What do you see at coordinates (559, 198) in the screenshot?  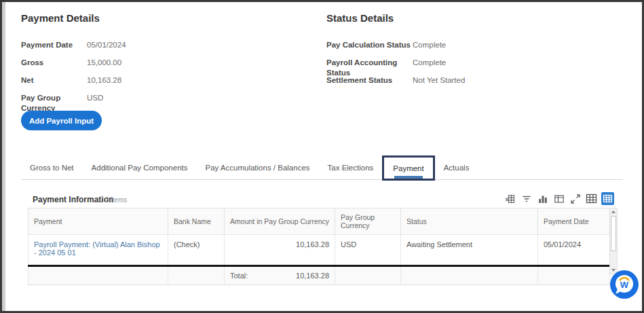 I see `grid-toolbar` at bounding box center [559, 198].